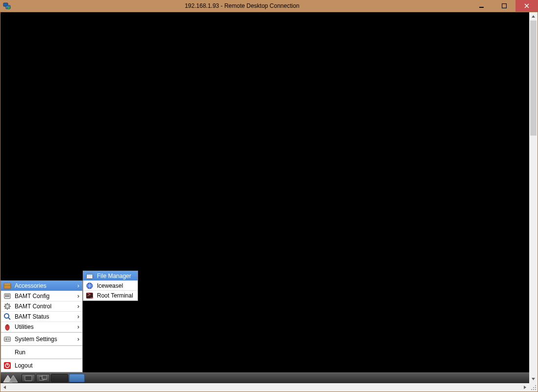 This screenshot has width=538, height=392. I want to click on scroll-up-icon, so click(534, 17).